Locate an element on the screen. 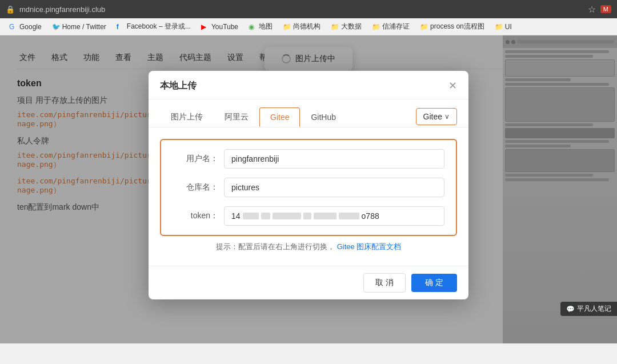 This screenshot has width=617, height=364. gitee-dropdown-button: Gitee ∨ is located at coordinates (436, 117).